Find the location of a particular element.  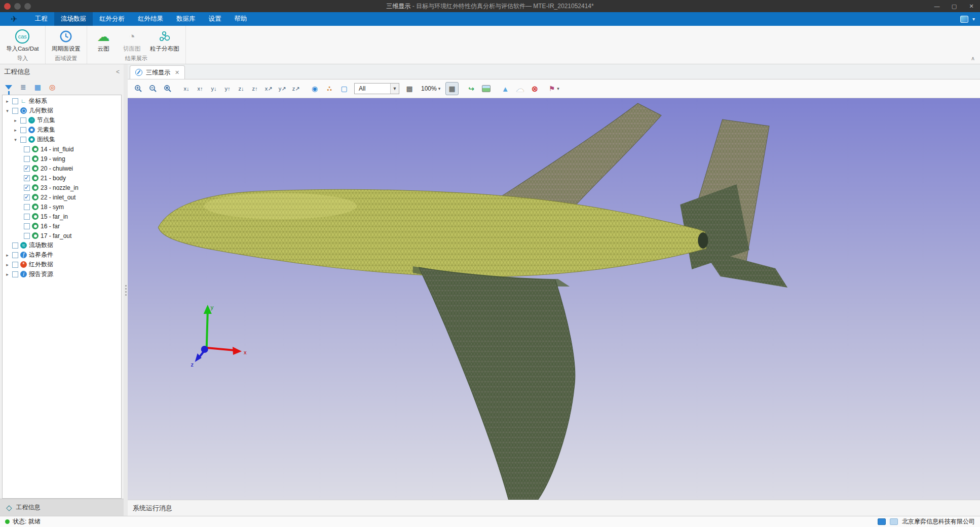

ribbon-collapse-icon: ∧ is located at coordinates (973, 59).